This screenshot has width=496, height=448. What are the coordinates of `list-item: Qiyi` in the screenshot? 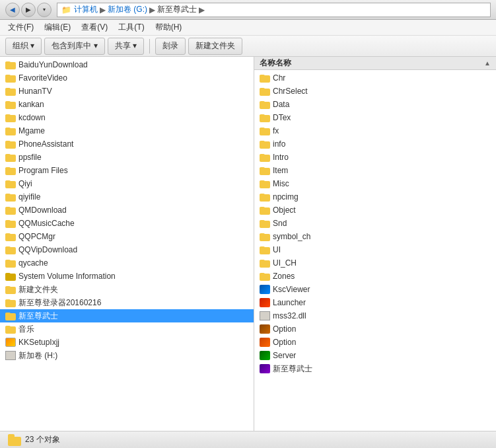 It's located at (127, 184).